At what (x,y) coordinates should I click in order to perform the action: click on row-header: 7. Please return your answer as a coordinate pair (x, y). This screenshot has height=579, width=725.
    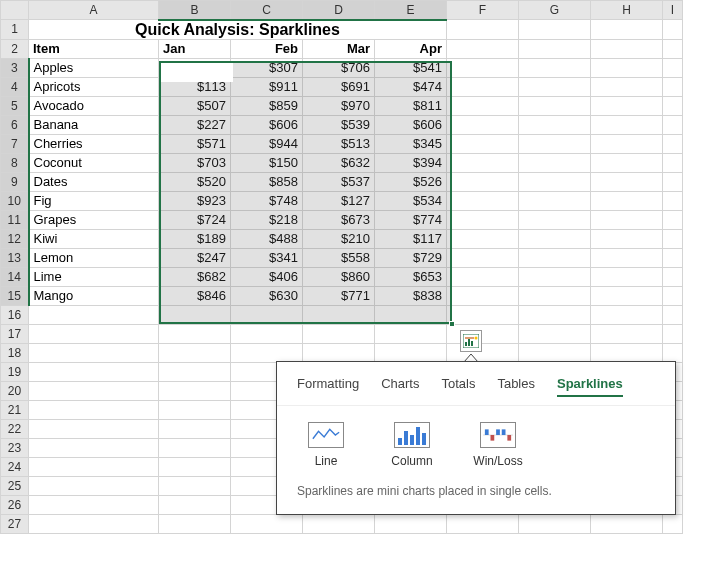
    Looking at the image, I should click on (15, 144).